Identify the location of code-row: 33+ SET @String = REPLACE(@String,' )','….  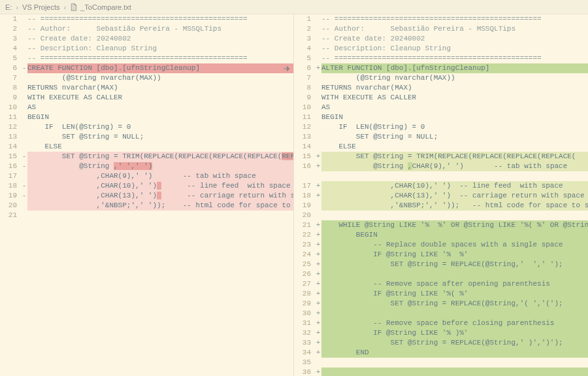
(441, 343).